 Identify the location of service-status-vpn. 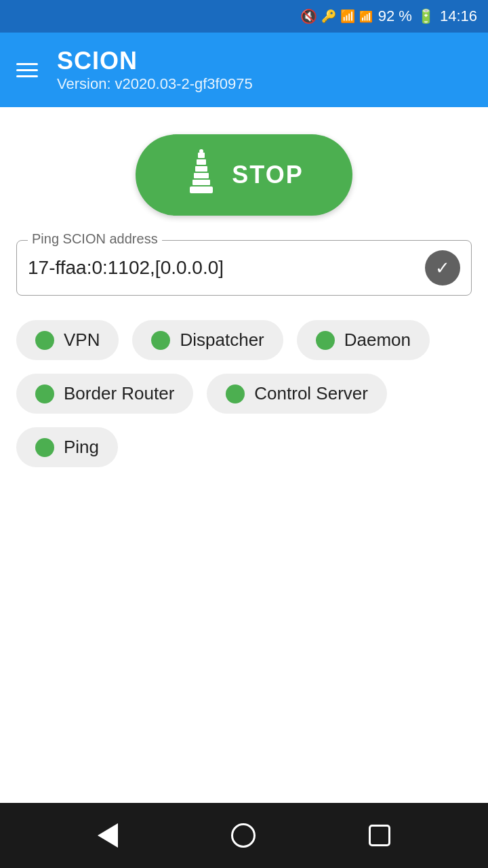
(45, 340).